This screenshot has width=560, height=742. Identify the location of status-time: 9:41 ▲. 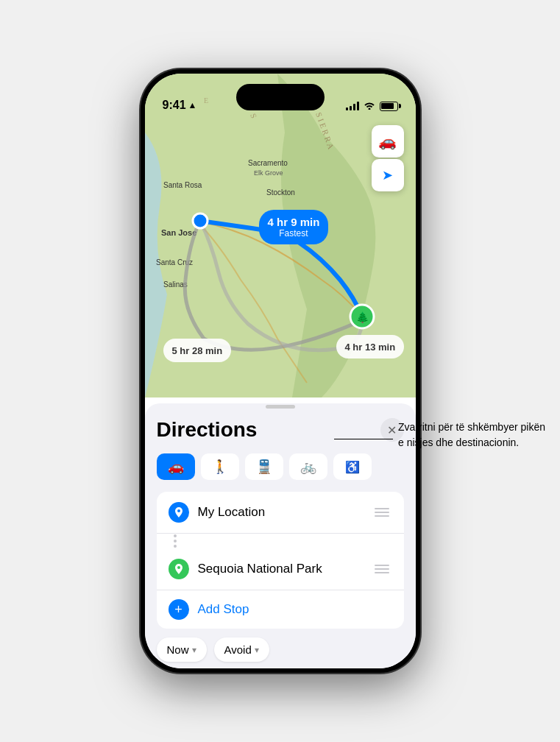
(180, 105).